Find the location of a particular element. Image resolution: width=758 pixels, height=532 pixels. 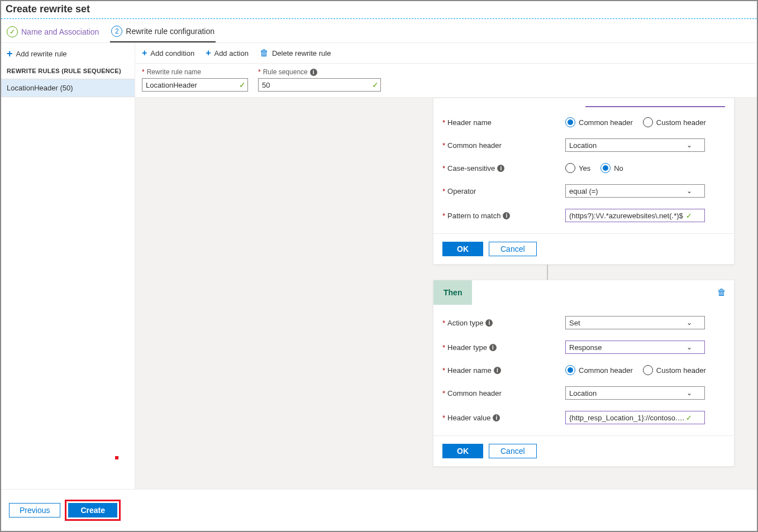

action-ok-button: OK is located at coordinates (463, 451).